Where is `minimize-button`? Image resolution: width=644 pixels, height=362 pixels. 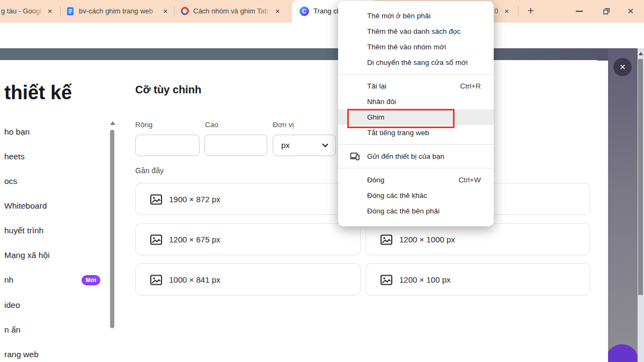 minimize-button is located at coordinates (580, 11).